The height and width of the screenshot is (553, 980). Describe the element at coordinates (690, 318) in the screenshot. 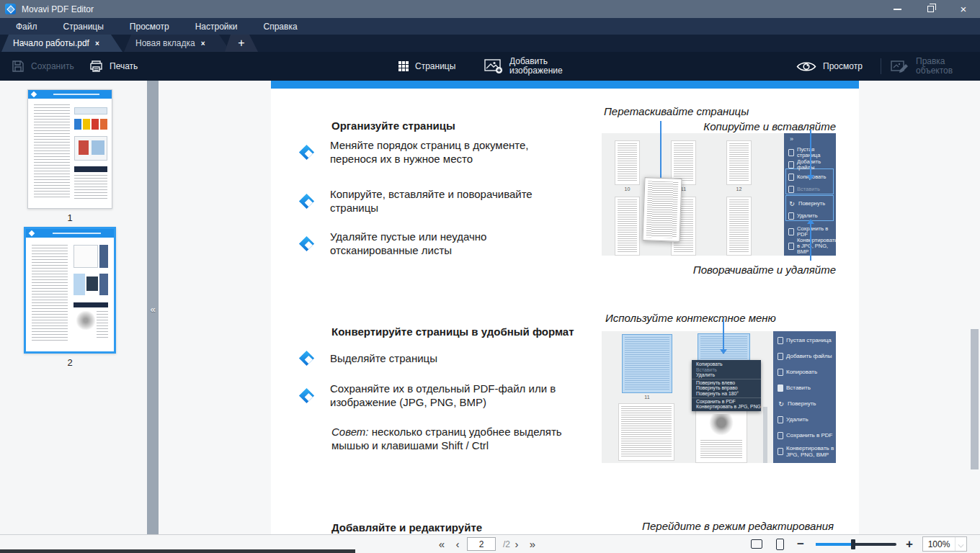

I see `caption-context-menu: Используйте контекстное меню` at that location.